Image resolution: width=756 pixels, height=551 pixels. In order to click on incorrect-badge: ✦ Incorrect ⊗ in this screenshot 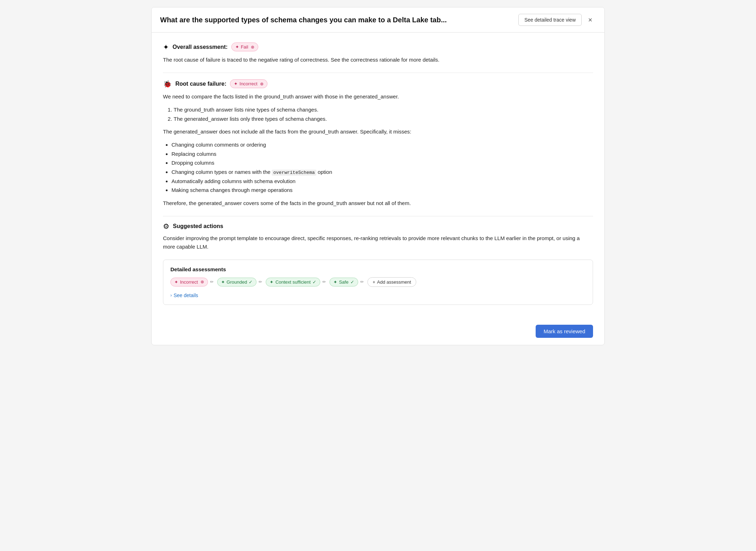, I will do `click(249, 84)`.